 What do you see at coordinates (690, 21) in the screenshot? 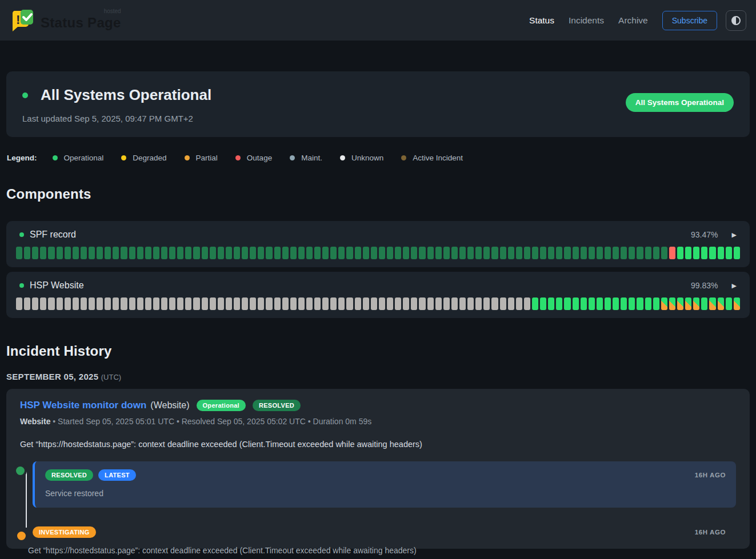
I see `subscribe-button: Subscribe` at bounding box center [690, 21].